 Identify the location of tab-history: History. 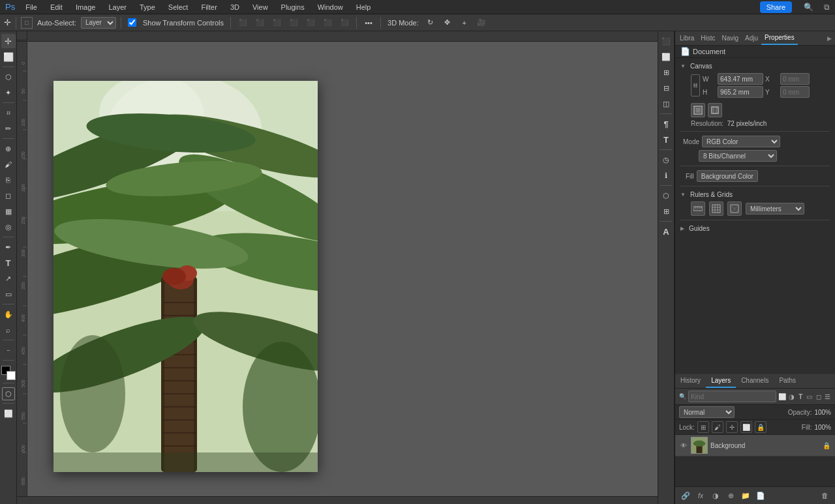
(690, 381).